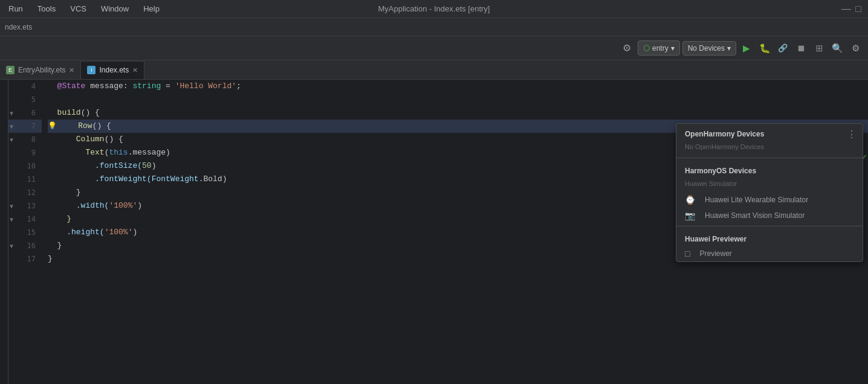 Image resolution: width=868 pixels, height=384 pixels. I want to click on code-fontweight-close: ), so click(225, 179).